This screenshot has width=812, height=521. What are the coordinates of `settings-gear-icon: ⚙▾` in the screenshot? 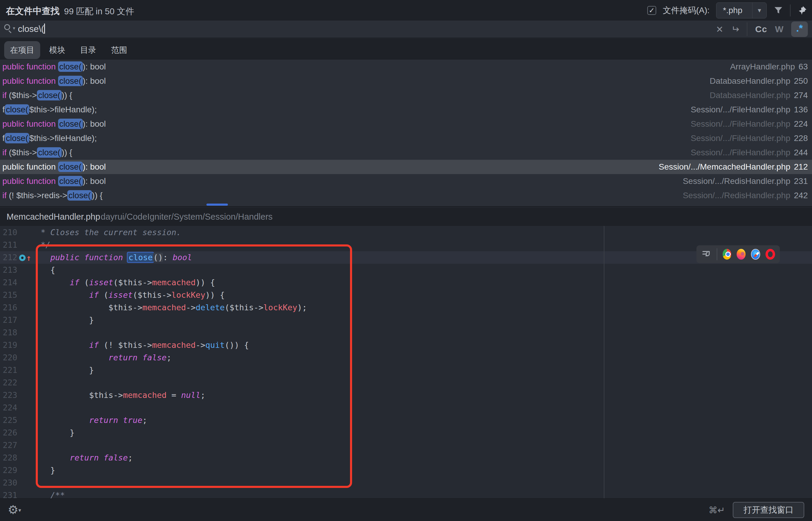 It's located at (15, 509).